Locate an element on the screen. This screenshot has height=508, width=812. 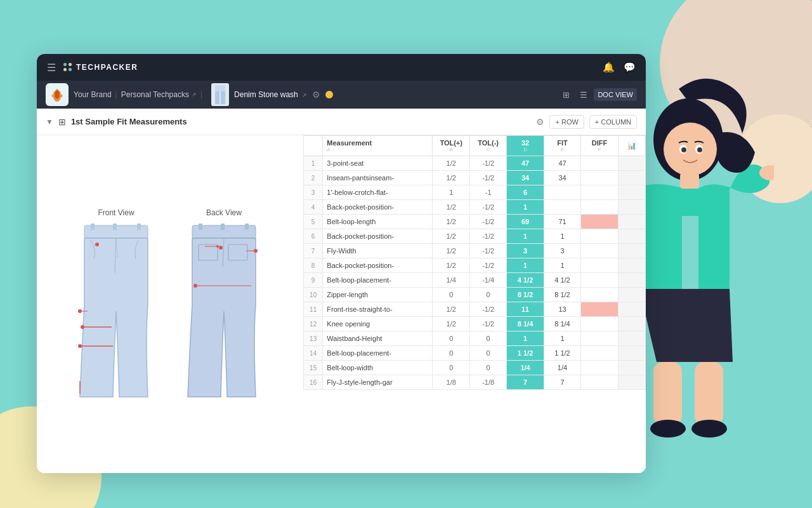
table-row: 15Belt-loop-width001/41/4 is located at coordinates (475, 368).